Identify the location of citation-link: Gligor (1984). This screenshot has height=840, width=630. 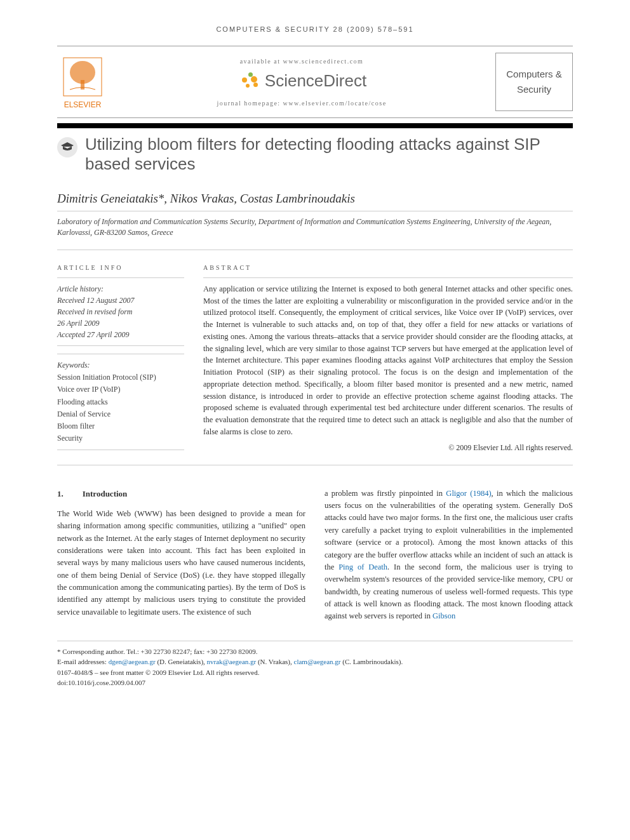
(469, 493).